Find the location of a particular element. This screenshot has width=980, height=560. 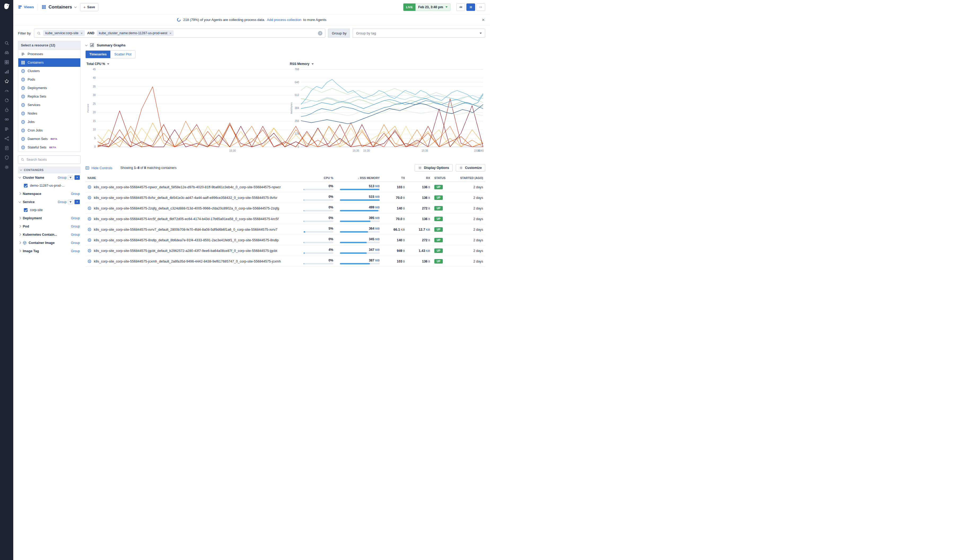

facet-option-demo-11287-us-prod: demo-11287-us-prod-... is located at coordinates (49, 185).